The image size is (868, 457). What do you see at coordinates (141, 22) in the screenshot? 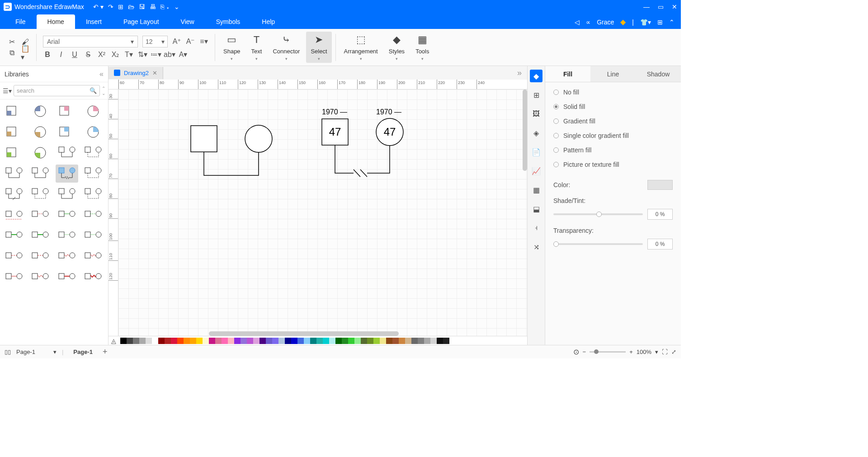
I see `menu-page-layout: Page Layout` at bounding box center [141, 22].